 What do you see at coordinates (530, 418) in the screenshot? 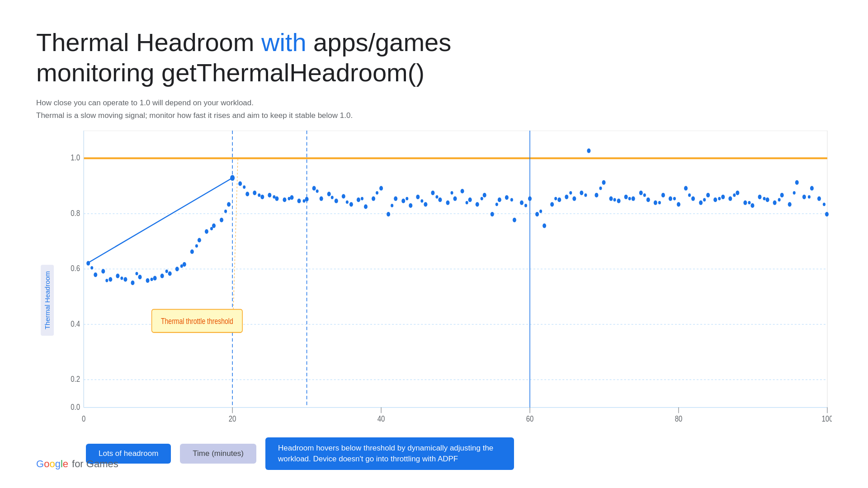
I see `svg-text: 60` at bounding box center [530, 418].